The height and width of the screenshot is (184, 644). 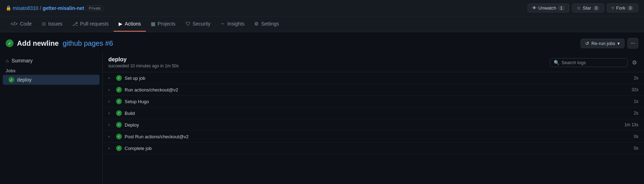 I want to click on step-duration: 32s, so click(x=635, y=90).